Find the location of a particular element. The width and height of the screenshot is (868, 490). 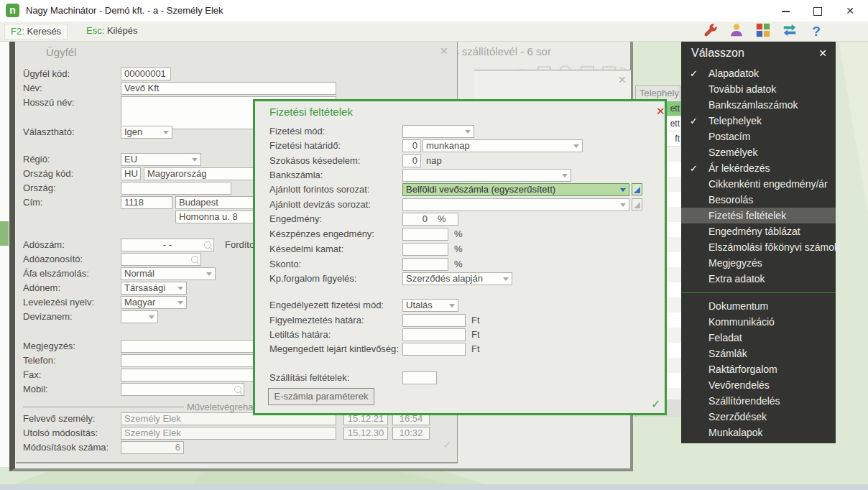

menu-item: Postacím is located at coordinates (759, 137).